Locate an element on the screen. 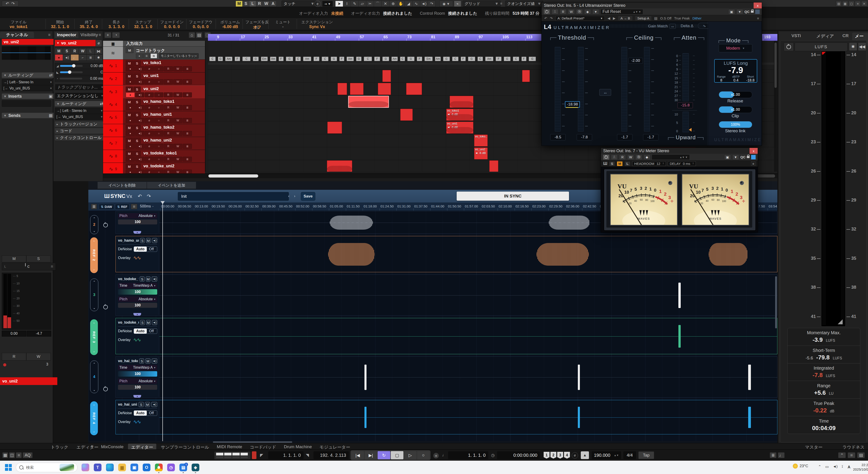 The height and width of the screenshot is (474, 868). expand-chevron-icon: ▾ is located at coordinates (137, 314).